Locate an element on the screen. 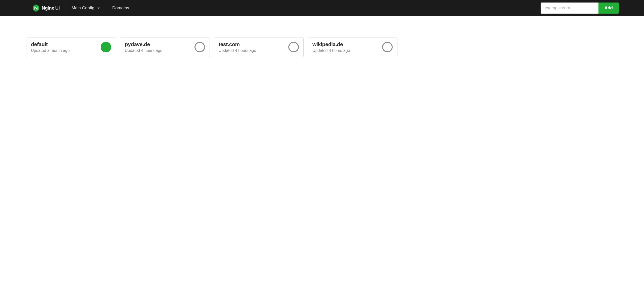 Image resolution: width=644 pixels, height=286 pixels. caret-down-icon is located at coordinates (99, 8).